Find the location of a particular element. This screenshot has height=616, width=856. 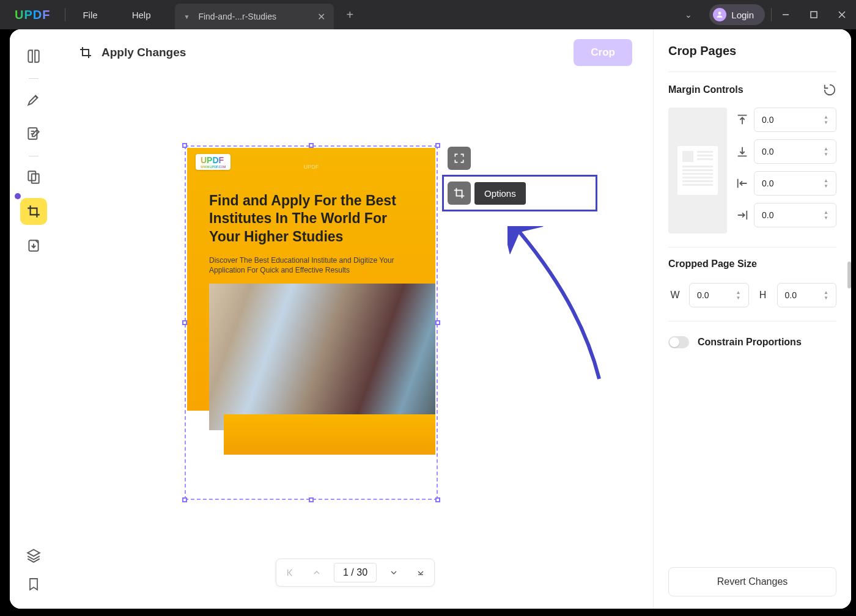

tab-title: Find-and-...r-Studies is located at coordinates (237, 16).